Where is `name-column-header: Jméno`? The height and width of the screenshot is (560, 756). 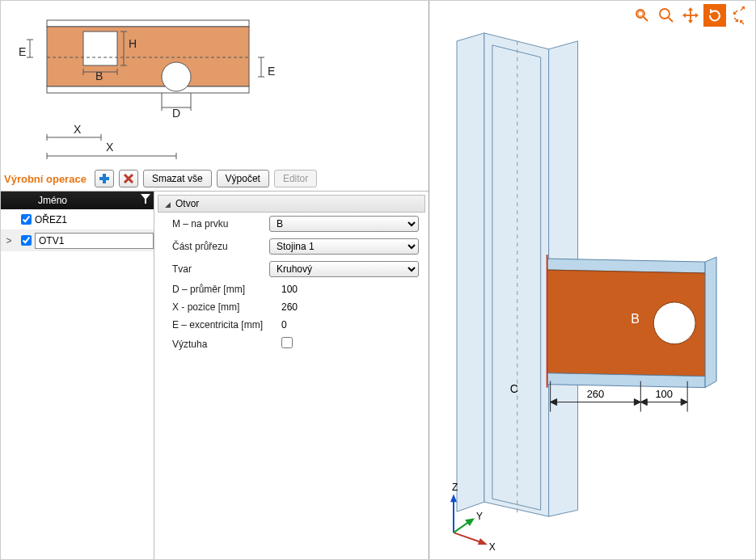
name-column-header: Jméno is located at coordinates (53, 200).